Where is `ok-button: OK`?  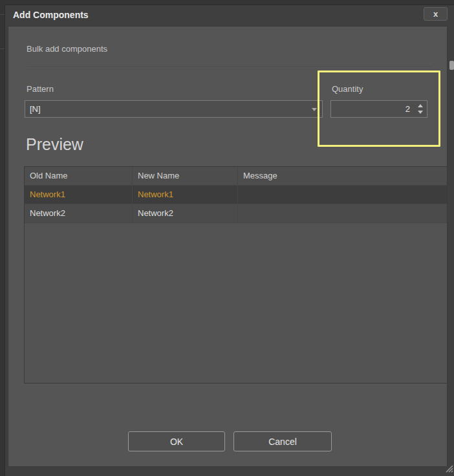
ok-button: OK is located at coordinates (177, 441).